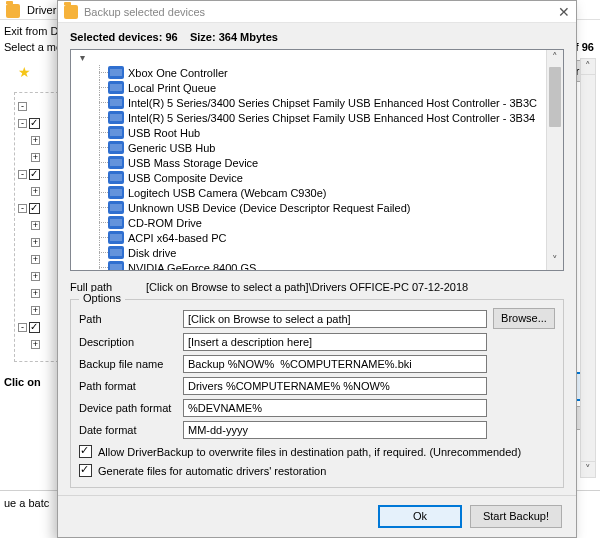 The height and width of the screenshot is (538, 600). Describe the element at coordinates (308, 132) in the screenshot. I see `device-tree-item: USB Root Hub` at that location.